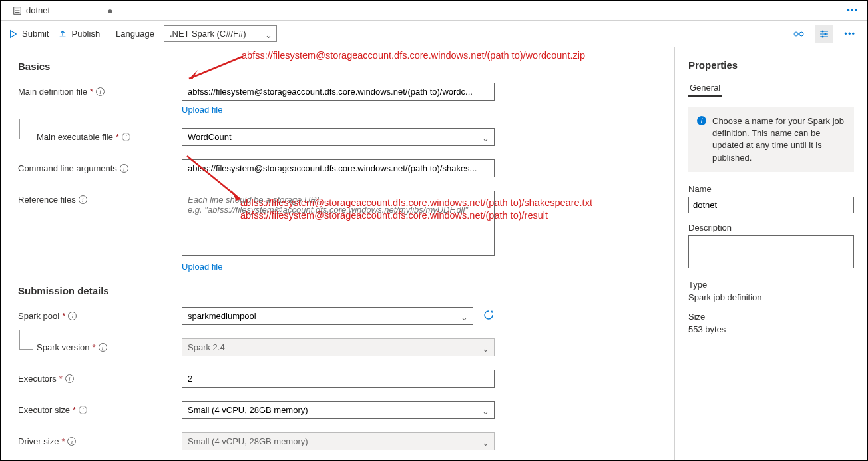 Image resolution: width=868 pixels, height=461 pixels. Describe the element at coordinates (338, 378) in the screenshot. I see `executors-input` at that location.